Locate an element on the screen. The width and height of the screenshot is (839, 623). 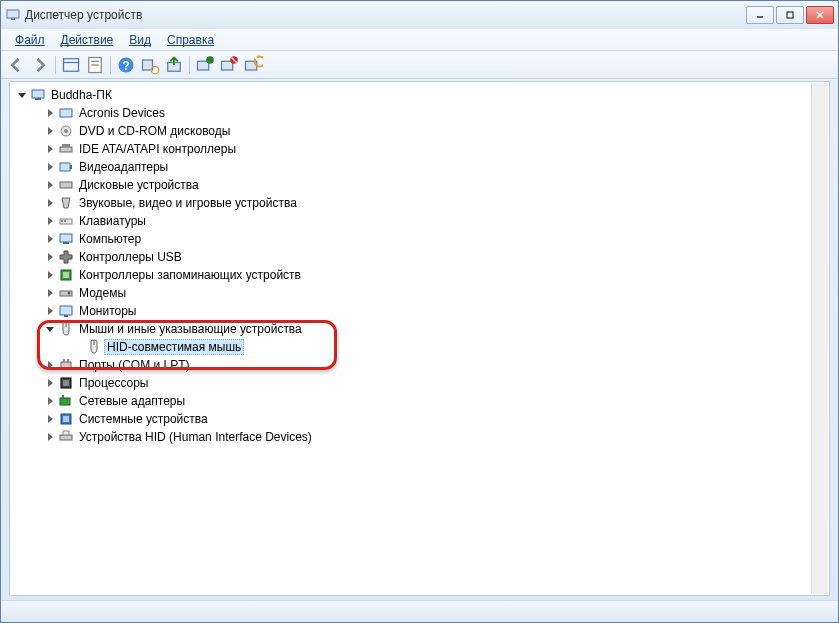
tree-root: Buddha-ПК is located at coordinates (420, 95).